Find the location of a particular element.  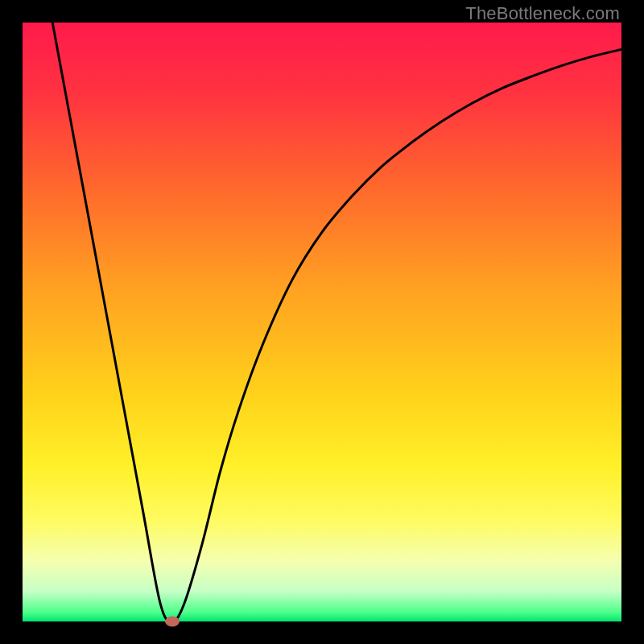

watermark-text: TheBottleneck.com is located at coordinates (543, 14).